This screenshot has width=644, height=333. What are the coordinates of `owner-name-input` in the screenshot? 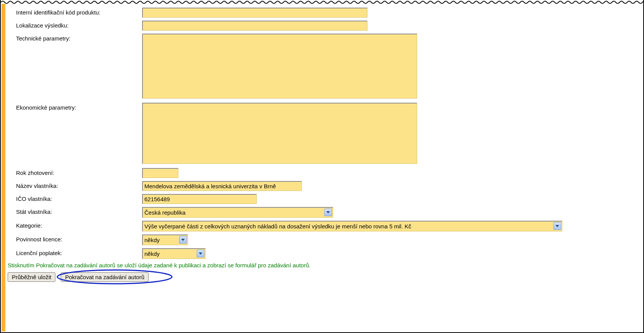 It's located at (222, 186).